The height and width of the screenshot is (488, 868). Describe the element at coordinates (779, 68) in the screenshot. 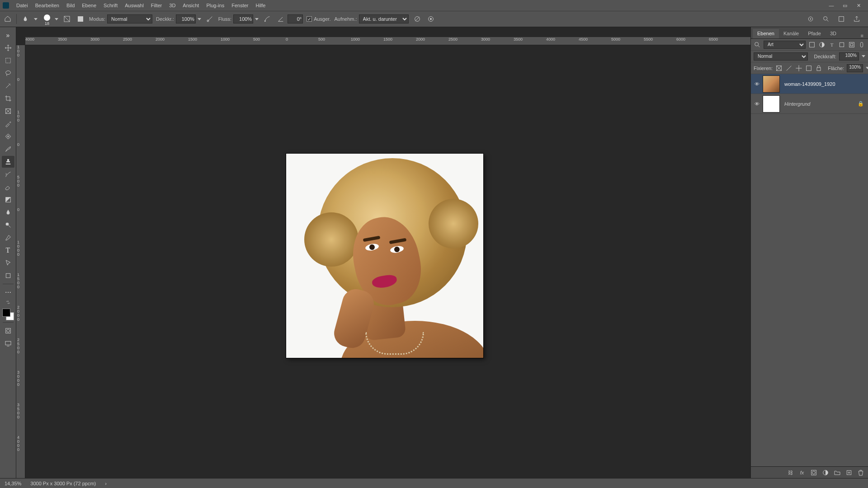

I see `lock-trans-icon` at that location.